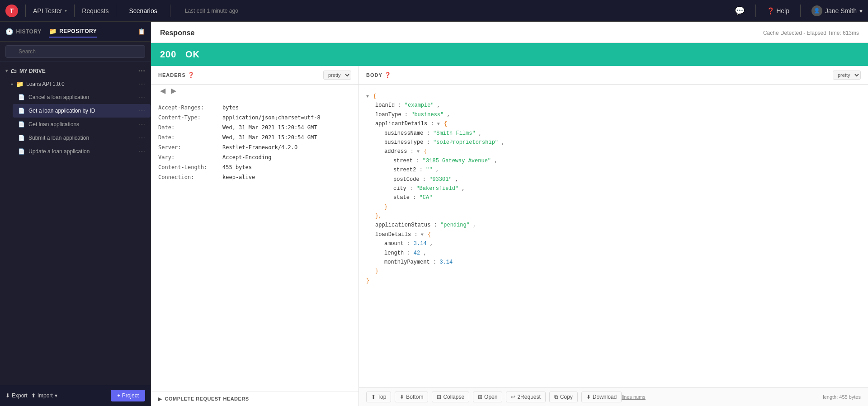  Describe the element at coordinates (411, 397) in the screenshot. I see `bottom-button: ⬇ Bottom` at that location.